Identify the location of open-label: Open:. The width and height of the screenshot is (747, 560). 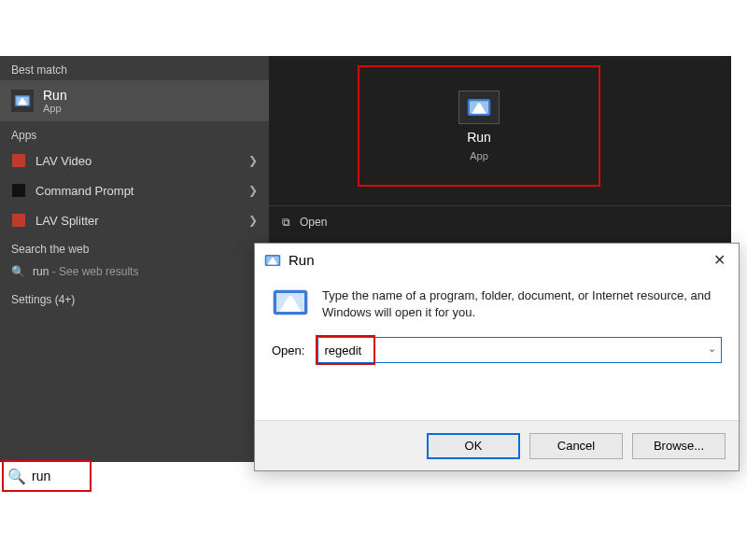
(288, 351).